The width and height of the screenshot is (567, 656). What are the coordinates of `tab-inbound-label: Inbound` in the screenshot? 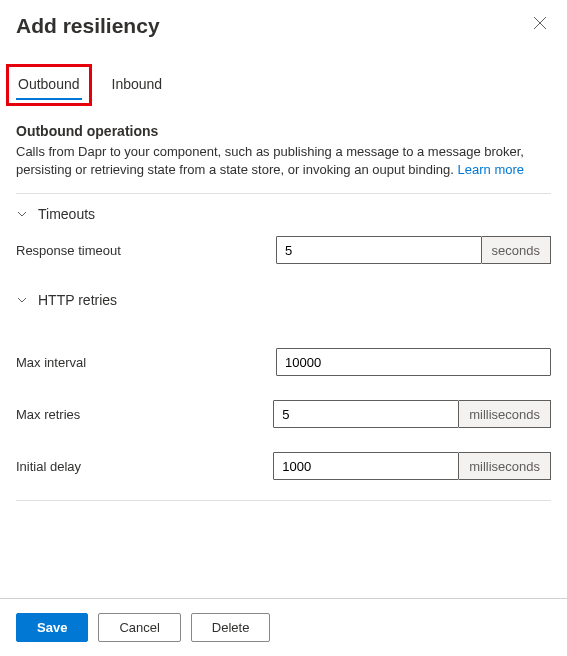 It's located at (138, 84).